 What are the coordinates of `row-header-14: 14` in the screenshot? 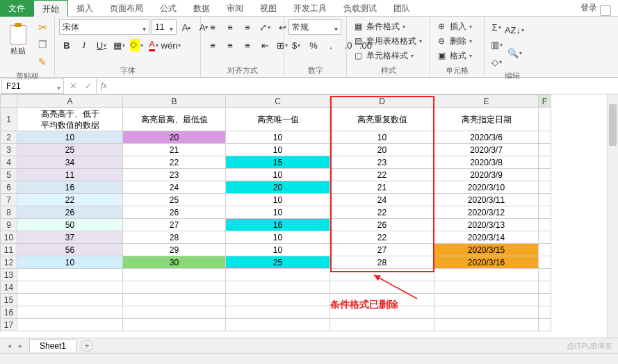 It's located at (9, 288).